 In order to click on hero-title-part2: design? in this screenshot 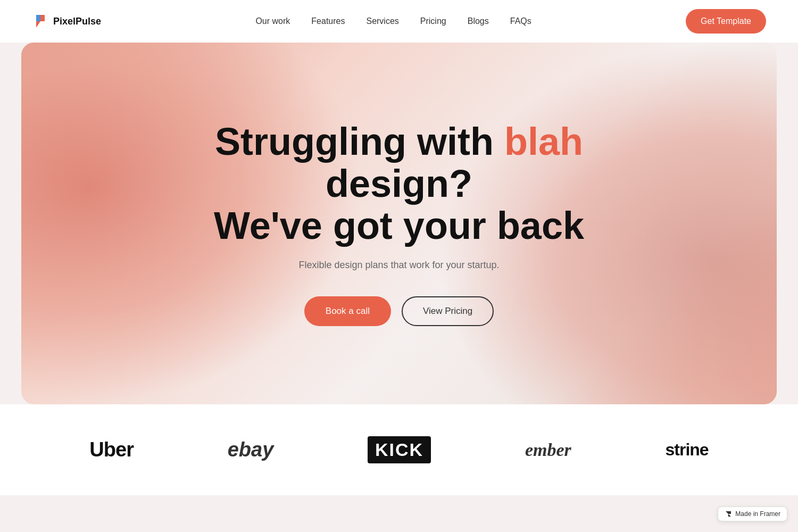, I will do `click(399, 184)`.